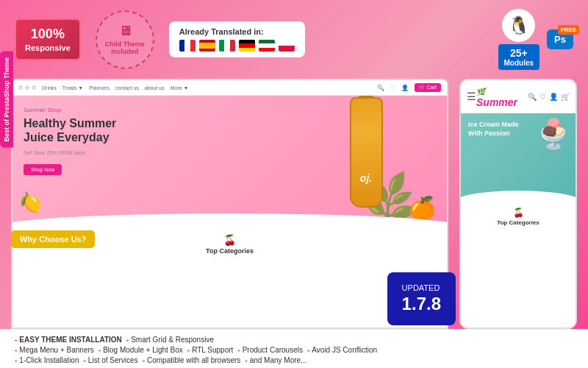  I want to click on logo-text: Summer, so click(497, 102).